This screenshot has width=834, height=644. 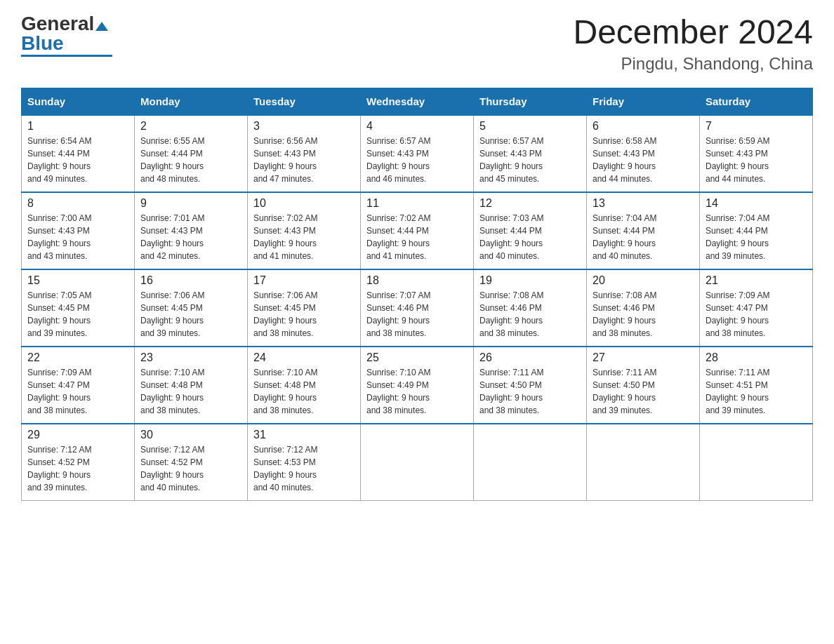 I want to click on day-info: Sunrise: 7:12 AM Sunset: 4:53 PM Dayligh…, so click(x=304, y=469).